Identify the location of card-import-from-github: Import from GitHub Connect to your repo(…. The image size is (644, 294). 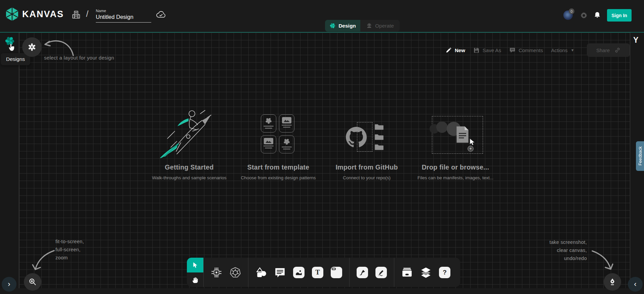
(367, 144).